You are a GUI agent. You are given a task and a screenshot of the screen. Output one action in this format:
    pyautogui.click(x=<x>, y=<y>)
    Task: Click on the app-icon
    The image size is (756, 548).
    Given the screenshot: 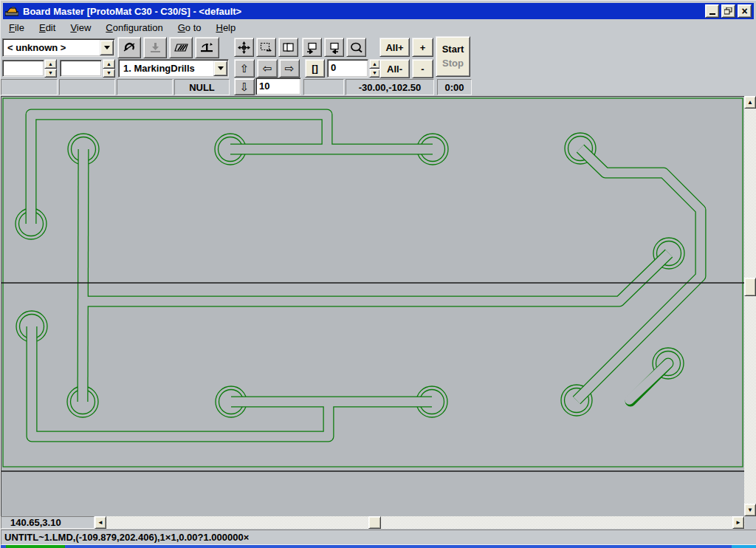 What is the action you would take?
    pyautogui.click(x=12, y=11)
    